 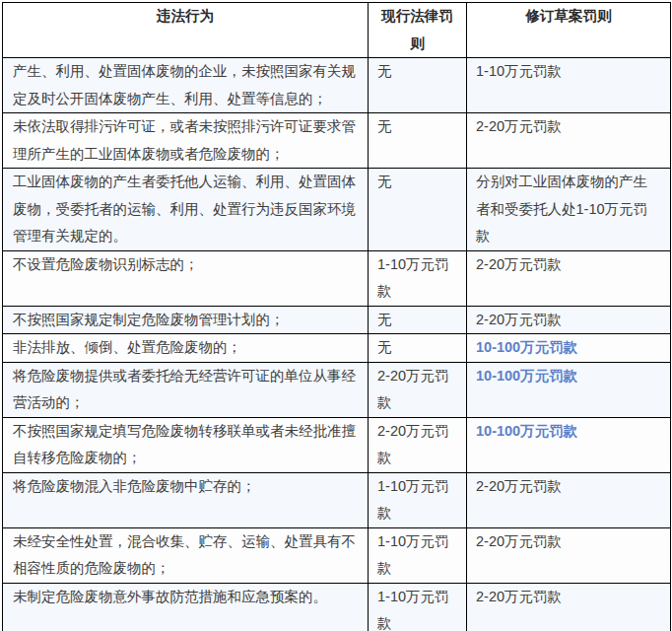 I want to click on header-current-penalty: 现行法律罚则, so click(x=418, y=31).